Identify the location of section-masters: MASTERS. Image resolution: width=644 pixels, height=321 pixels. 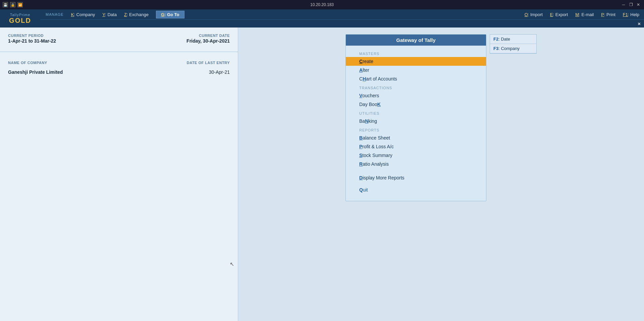
(416, 53).